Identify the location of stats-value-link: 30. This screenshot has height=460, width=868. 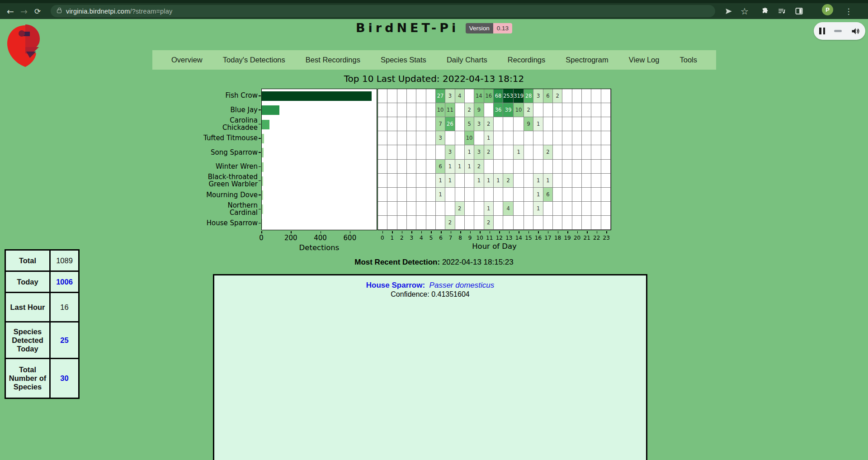
(65, 379).